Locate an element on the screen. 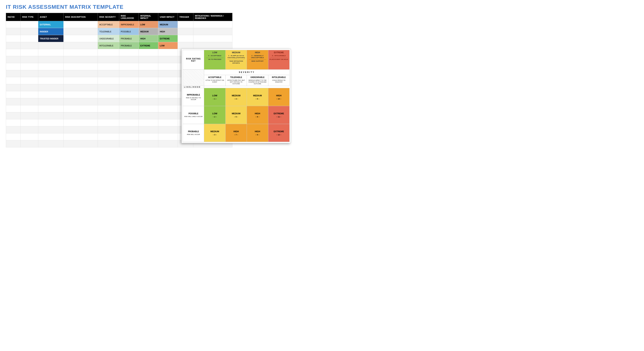 This screenshot has height=351, width=644. table-cell: TOLERABLE is located at coordinates (108, 31).